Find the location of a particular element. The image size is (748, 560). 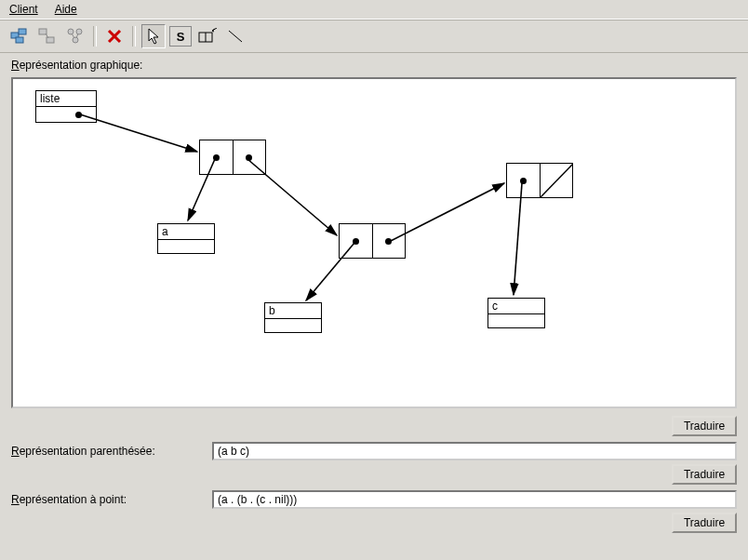

paren-section-label: Représentation parenthésée: is located at coordinates (109, 451).